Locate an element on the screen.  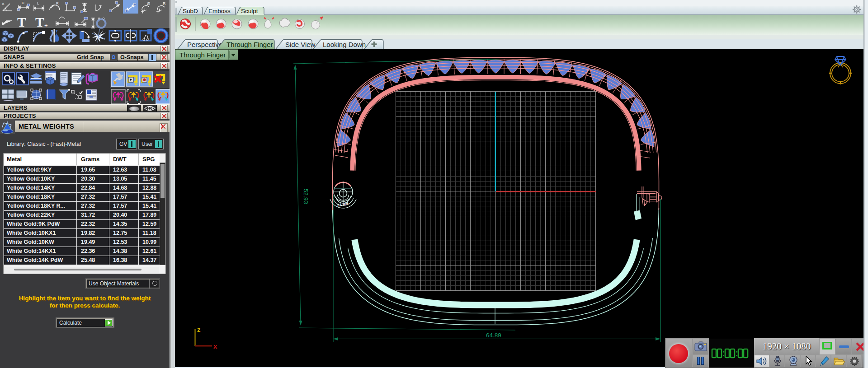
svg-text: L is located at coordinates (38, 4).